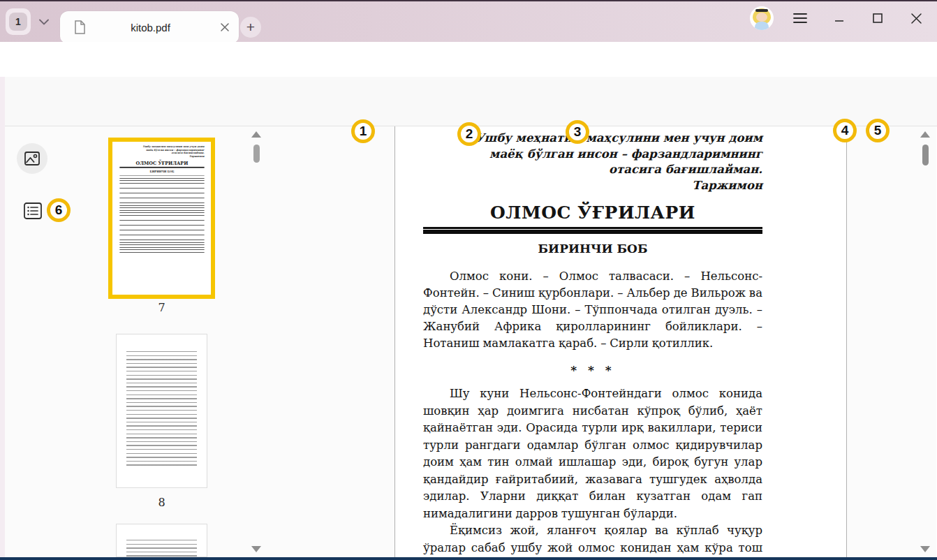 Image resolution: width=937 pixels, height=560 pixels. What do you see at coordinates (18, 22) in the screenshot?
I see `tab-group-count: 1` at bounding box center [18, 22].